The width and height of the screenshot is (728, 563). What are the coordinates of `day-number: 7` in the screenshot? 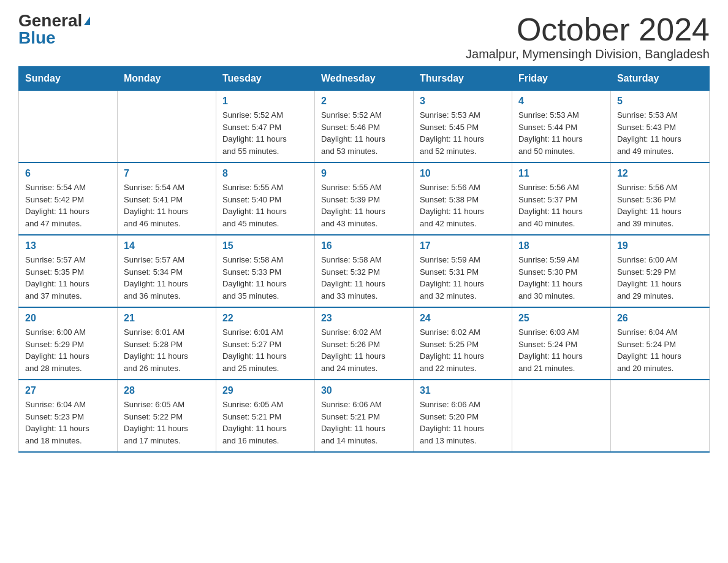 It's located at (167, 174).